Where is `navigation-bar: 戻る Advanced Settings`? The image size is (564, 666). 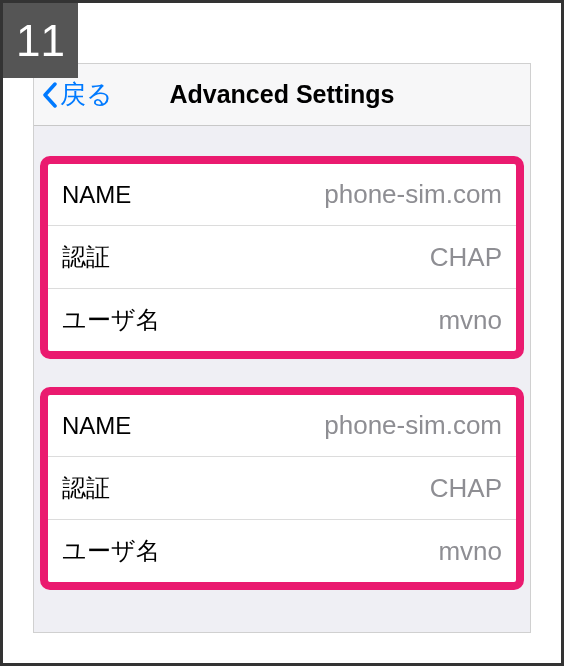
navigation-bar: 戻る Advanced Settings is located at coordinates (282, 95).